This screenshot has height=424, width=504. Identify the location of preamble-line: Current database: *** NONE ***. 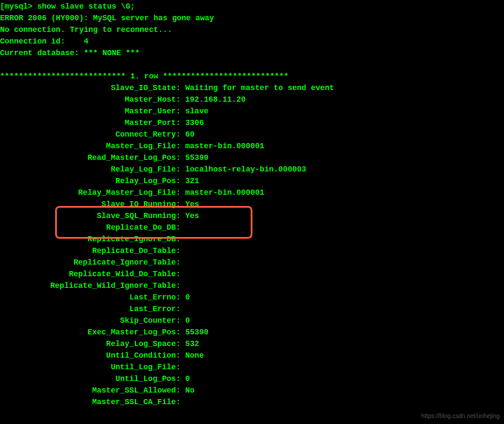
(252, 53).